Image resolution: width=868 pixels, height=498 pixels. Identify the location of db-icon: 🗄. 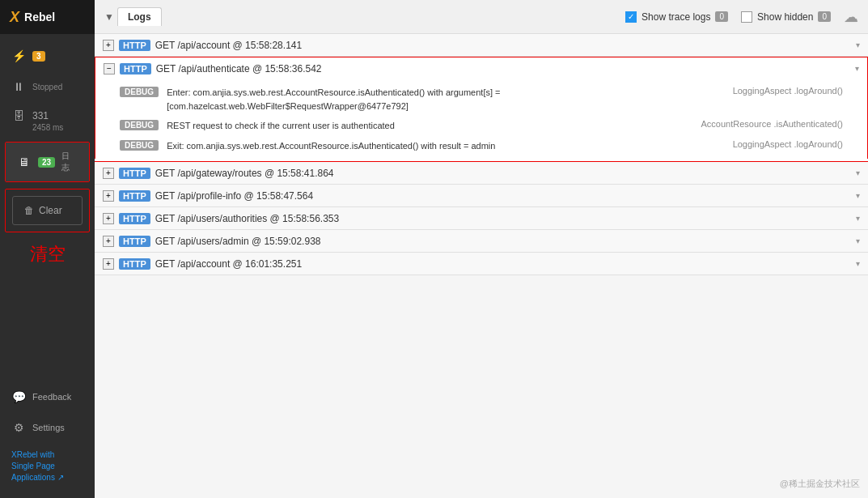
(19, 116).